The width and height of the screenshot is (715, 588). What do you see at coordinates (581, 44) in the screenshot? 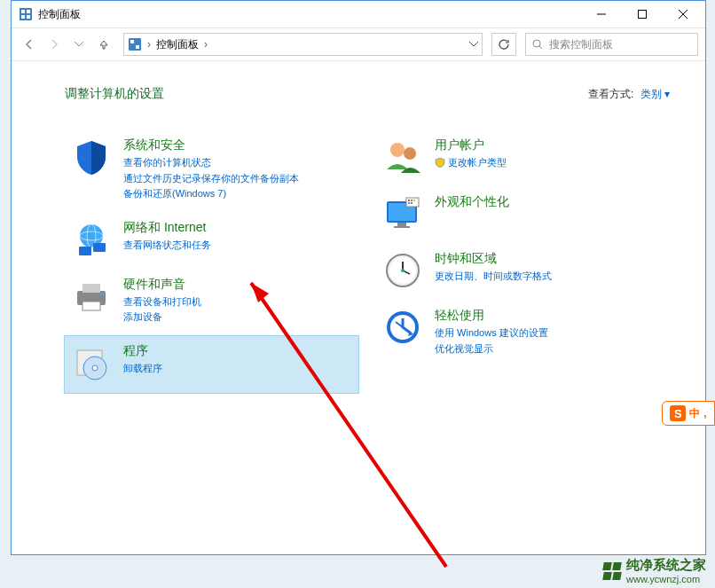
I see `search-placeholder: 搜索控制面板` at bounding box center [581, 44].